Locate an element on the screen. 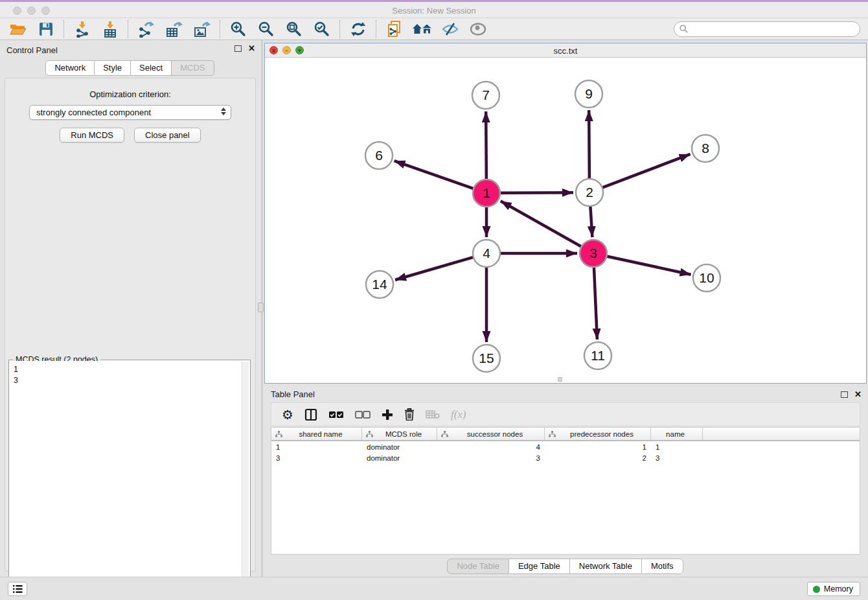 This screenshot has height=600, width=868. run-mcds-button: Run MCDS is located at coordinates (92, 135).